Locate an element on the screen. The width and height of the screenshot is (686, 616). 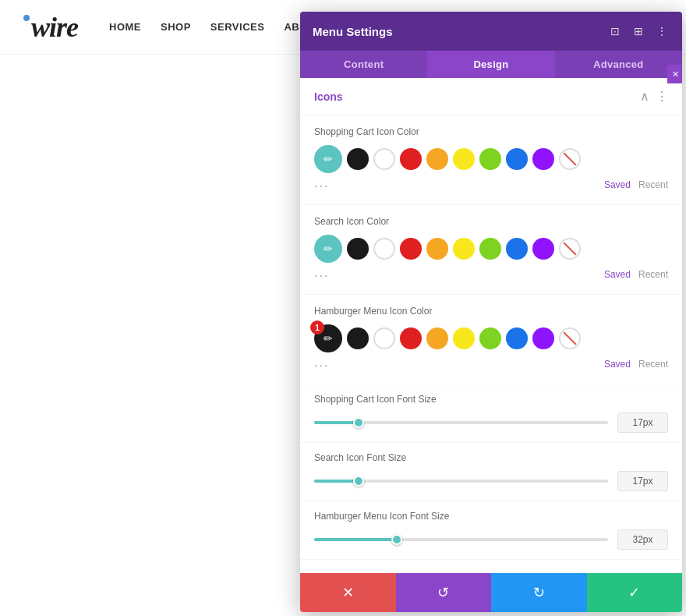
shopping-cart-color-picker: ✏ is located at coordinates (328, 159).